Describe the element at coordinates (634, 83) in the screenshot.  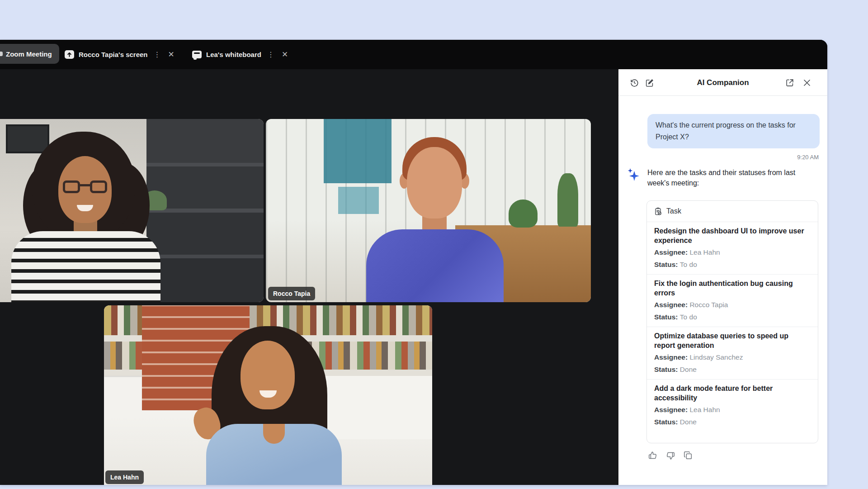
I see `history-icon` at that location.